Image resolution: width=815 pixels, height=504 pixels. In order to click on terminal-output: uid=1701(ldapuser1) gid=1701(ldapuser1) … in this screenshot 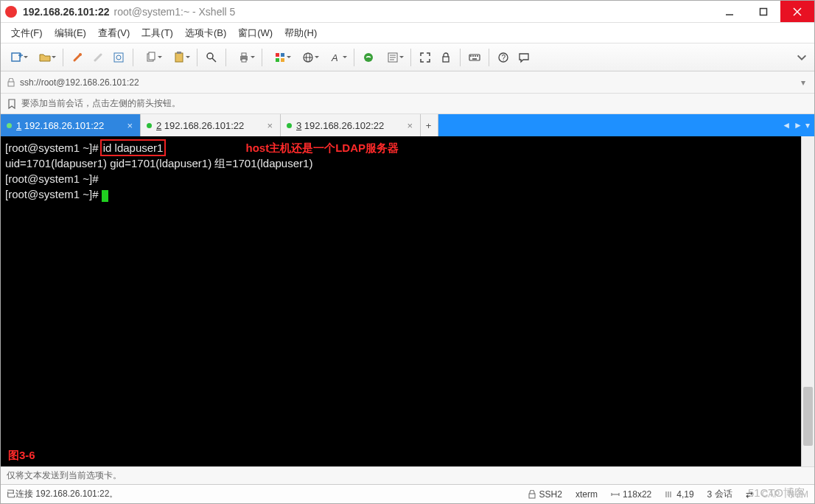, I will do `click(159, 164)`.